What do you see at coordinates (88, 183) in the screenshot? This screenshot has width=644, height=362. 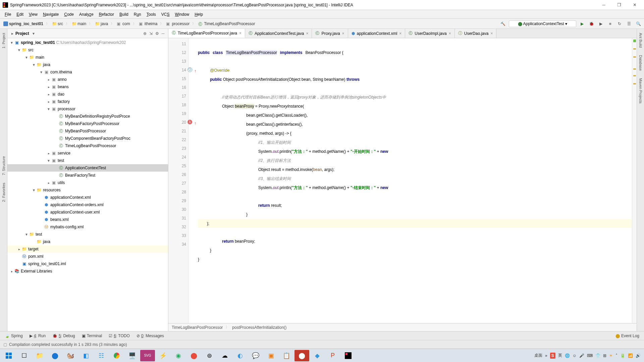 I see `tree-utils: ▸▣utils` at bounding box center [88, 183].